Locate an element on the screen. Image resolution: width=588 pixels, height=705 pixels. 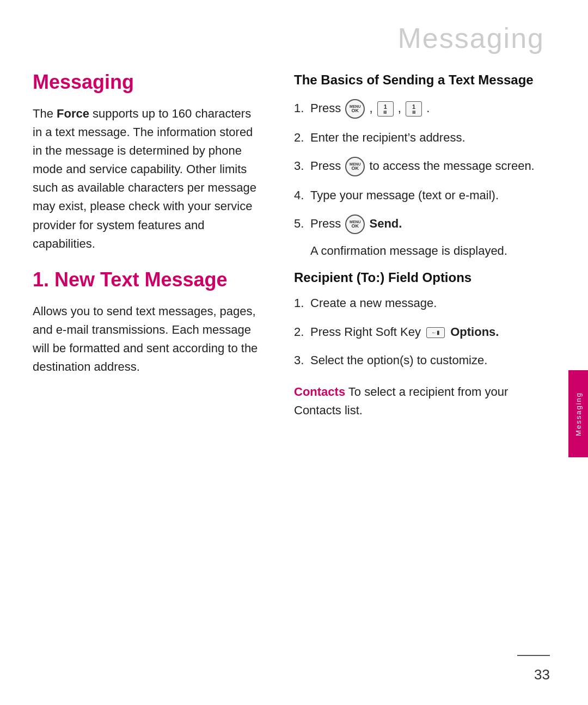
messaging-heading: Messaging is located at coordinates (147, 82).